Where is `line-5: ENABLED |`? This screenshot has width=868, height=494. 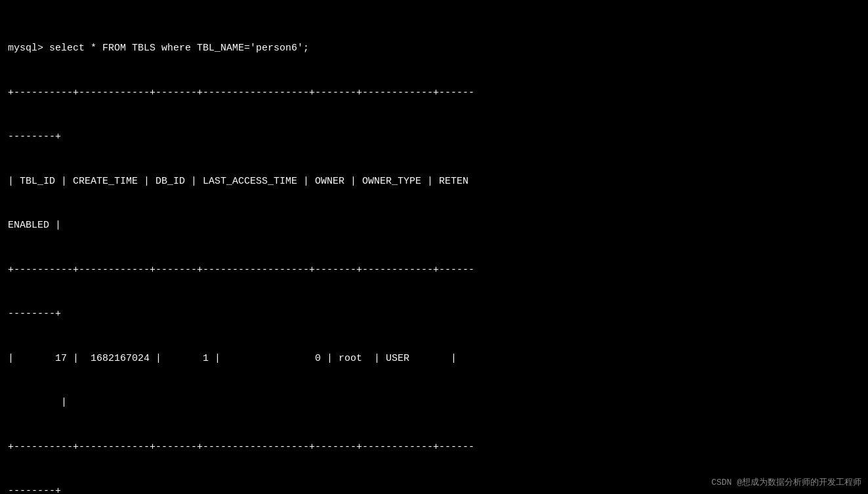 line-5: ENABLED | is located at coordinates (434, 226).